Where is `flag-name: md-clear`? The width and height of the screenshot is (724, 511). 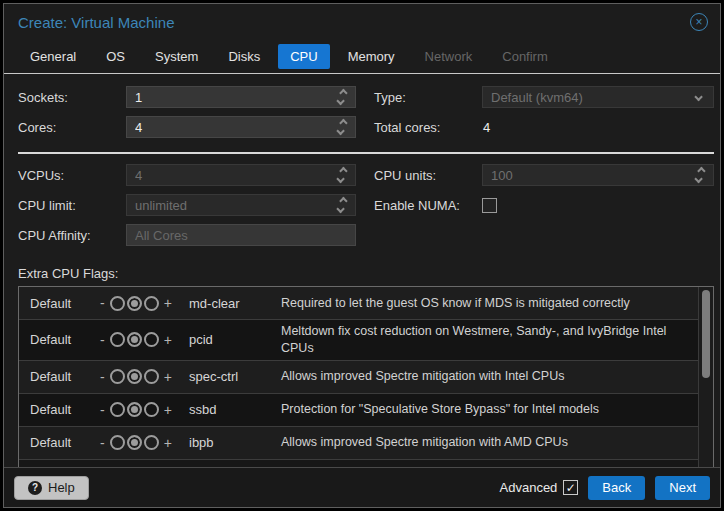 flag-name: md-clear is located at coordinates (235, 304).